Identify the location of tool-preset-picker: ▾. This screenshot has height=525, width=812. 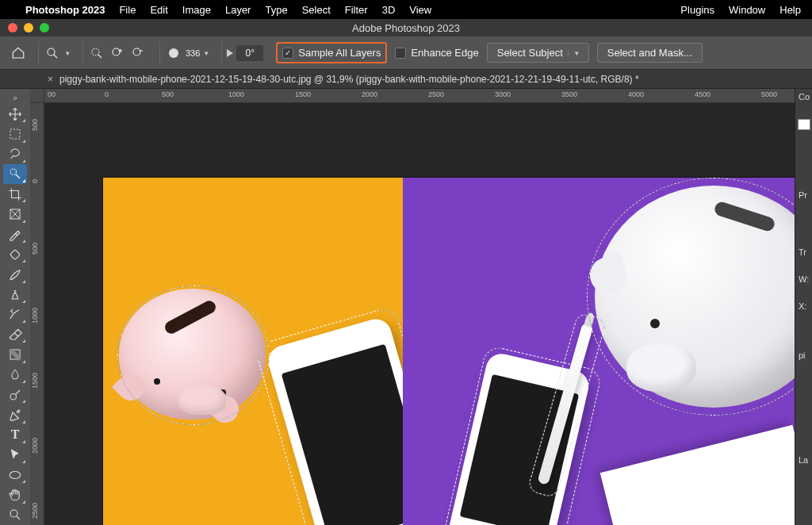
(56, 53).